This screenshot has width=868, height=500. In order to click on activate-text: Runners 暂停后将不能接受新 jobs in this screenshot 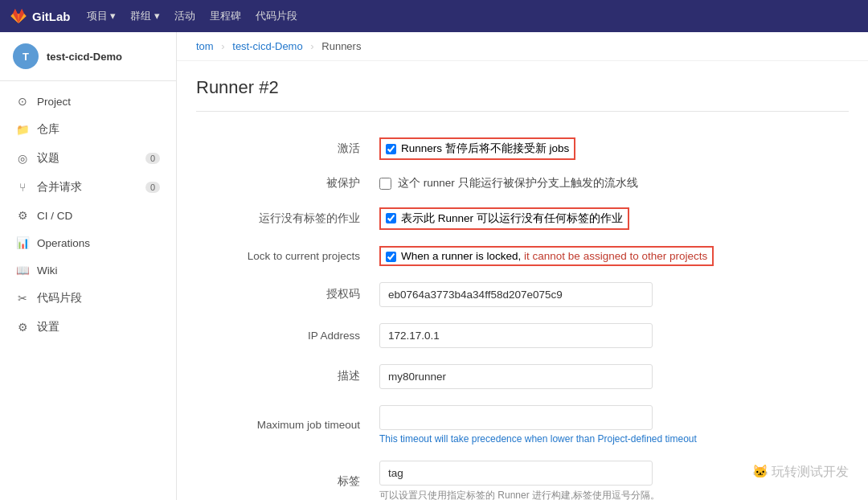, I will do `click(485, 149)`.